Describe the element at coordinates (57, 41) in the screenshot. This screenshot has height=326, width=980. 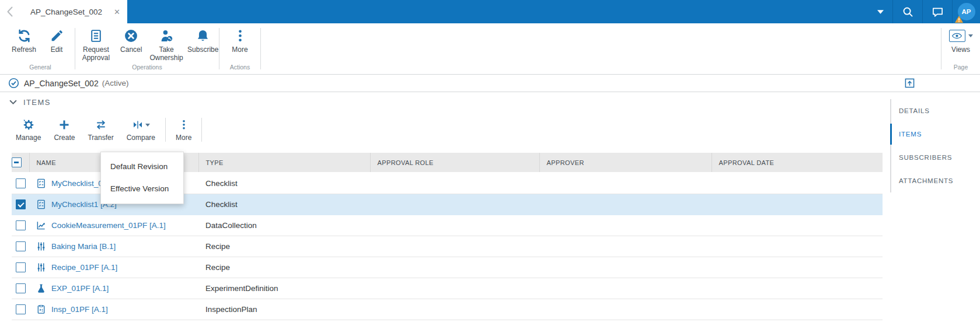
I see `ribbon-button-edit: Edit` at that location.